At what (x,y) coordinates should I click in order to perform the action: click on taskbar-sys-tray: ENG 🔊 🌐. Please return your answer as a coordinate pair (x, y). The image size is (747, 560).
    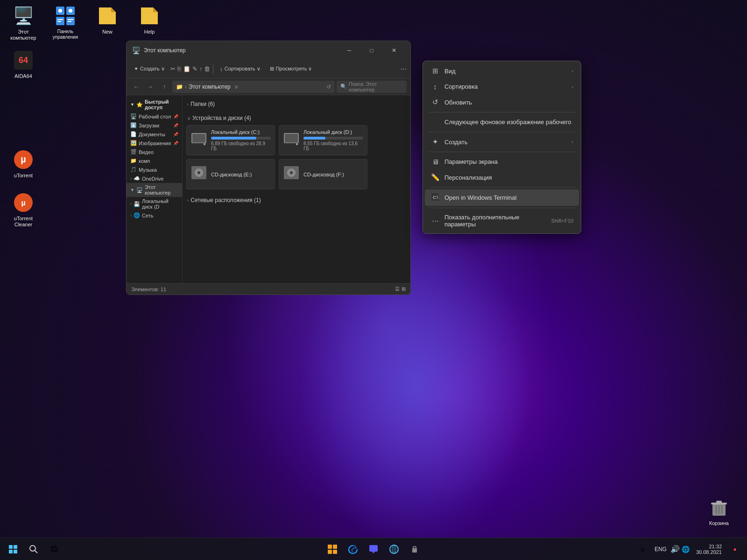
    Looking at the image, I should click on (671, 549).